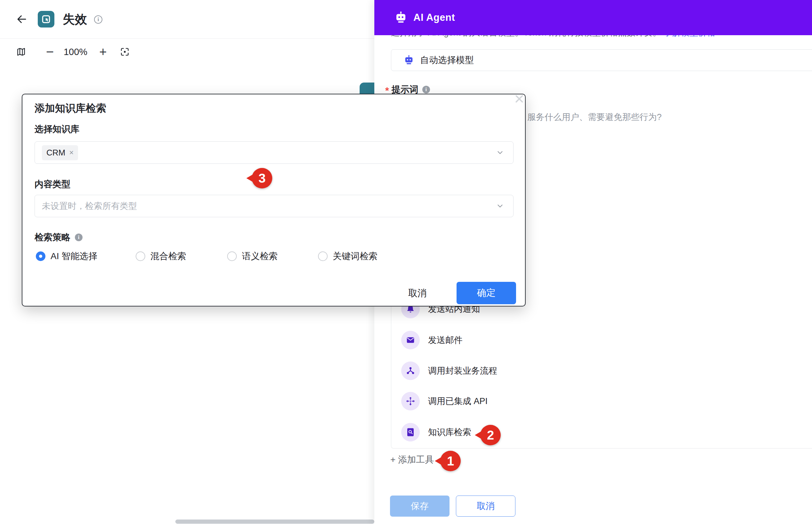  Describe the element at coordinates (410, 401) in the screenshot. I see `api-icon` at that location.